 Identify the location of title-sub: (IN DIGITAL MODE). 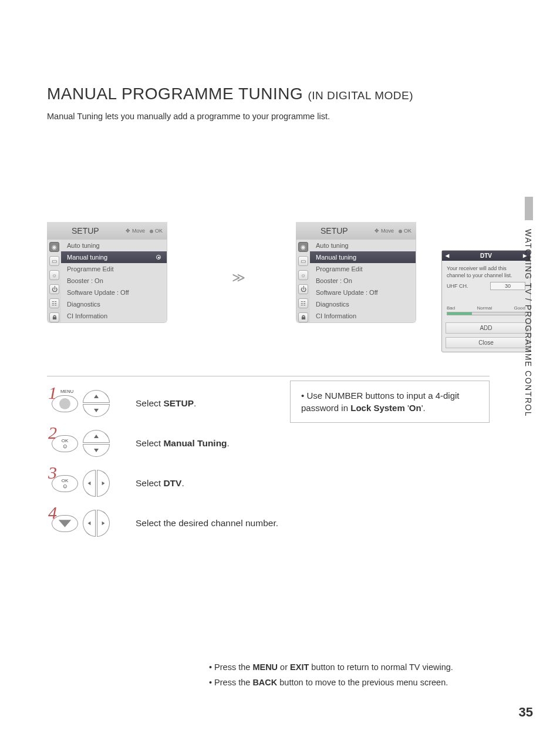
(360, 95).